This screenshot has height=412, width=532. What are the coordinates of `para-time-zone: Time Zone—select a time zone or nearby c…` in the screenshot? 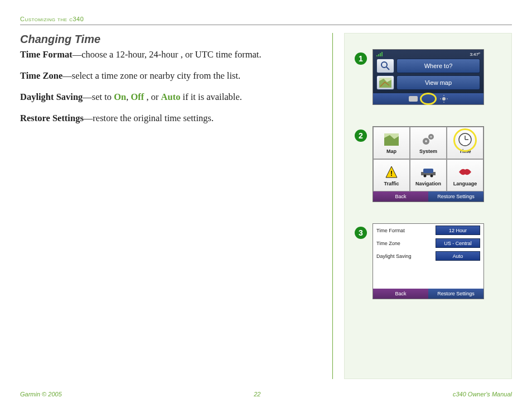 It's located at (170, 76).